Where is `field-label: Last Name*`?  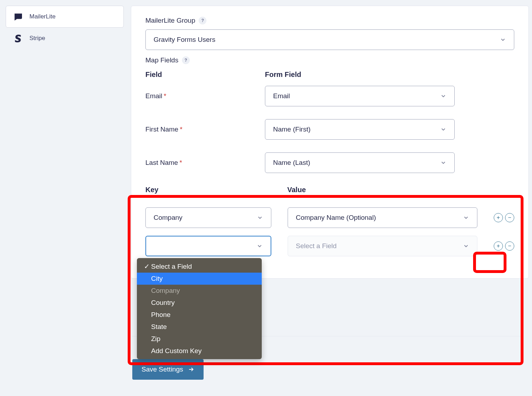 field-label: Last Name* is located at coordinates (205, 163).